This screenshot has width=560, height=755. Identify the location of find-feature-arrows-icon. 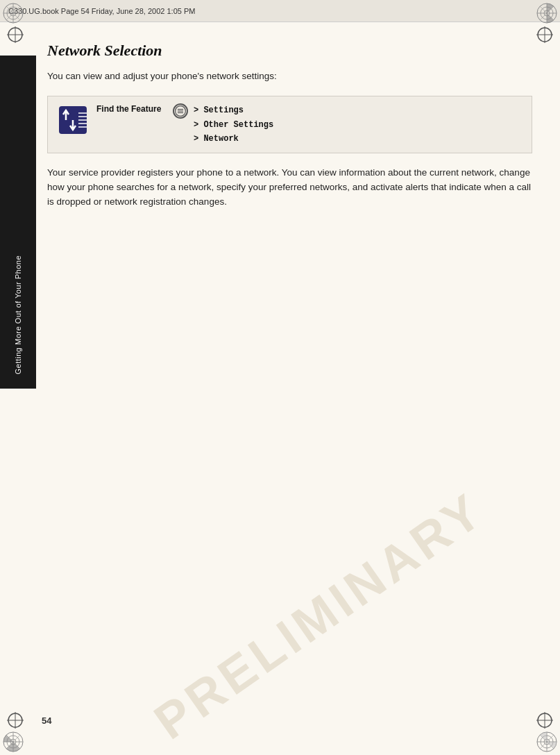
(73, 120).